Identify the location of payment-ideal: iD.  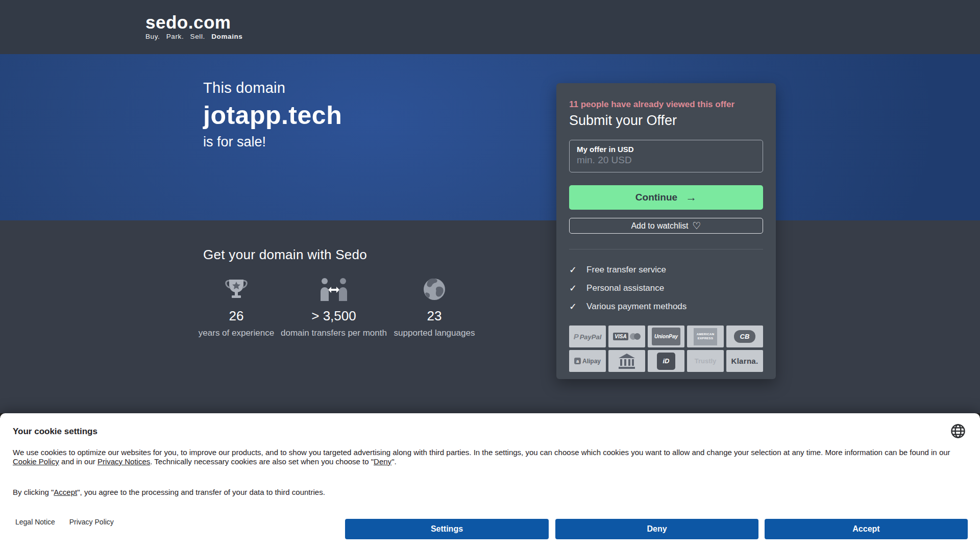
(666, 361).